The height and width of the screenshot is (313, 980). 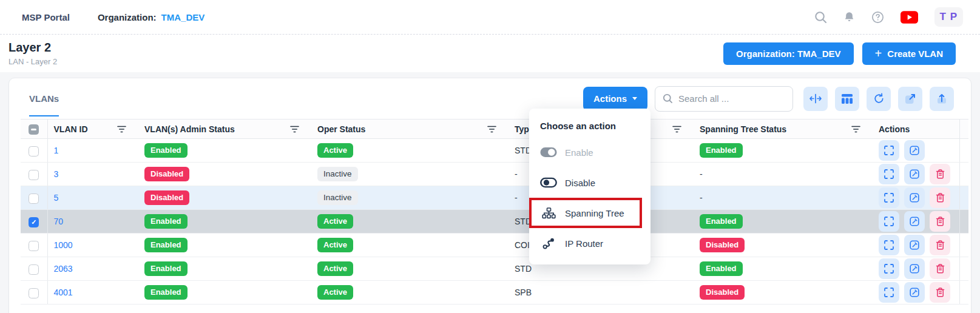 I want to click on search-input, so click(x=732, y=98).